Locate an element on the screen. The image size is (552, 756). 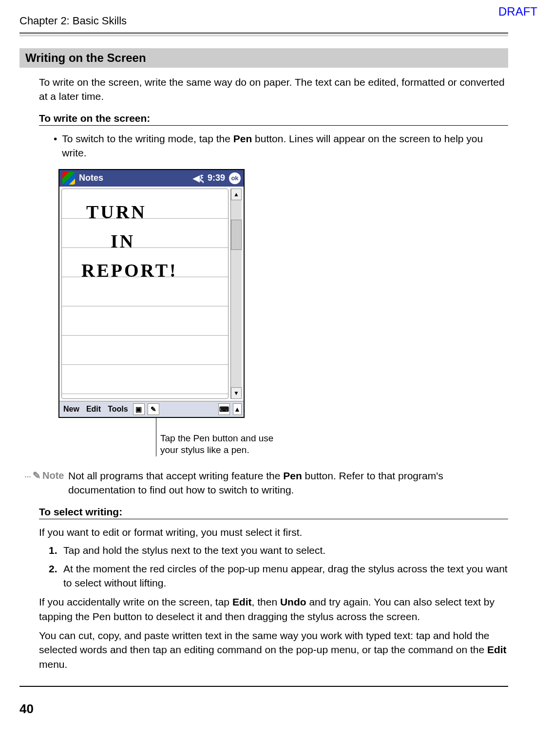
writing-canvas: TURN IN REPORT! is located at coordinates (145, 294).